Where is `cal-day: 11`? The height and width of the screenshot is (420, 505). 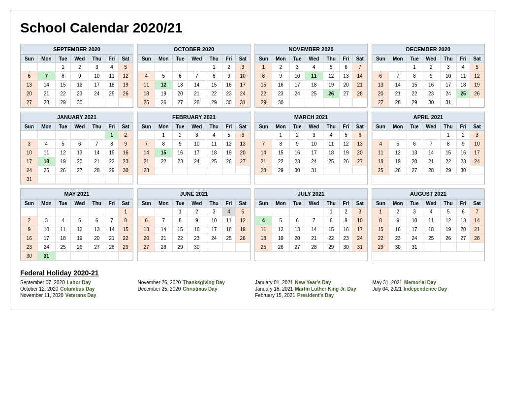 cal-day: 11 is located at coordinates (264, 230).